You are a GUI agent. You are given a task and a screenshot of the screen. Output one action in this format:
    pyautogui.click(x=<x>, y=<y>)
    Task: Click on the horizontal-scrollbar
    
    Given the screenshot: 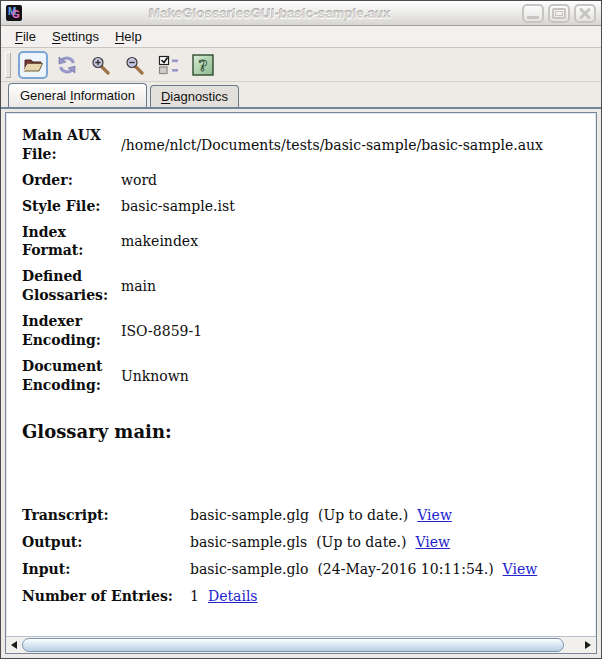 What is the action you would take?
    pyautogui.click(x=301, y=644)
    